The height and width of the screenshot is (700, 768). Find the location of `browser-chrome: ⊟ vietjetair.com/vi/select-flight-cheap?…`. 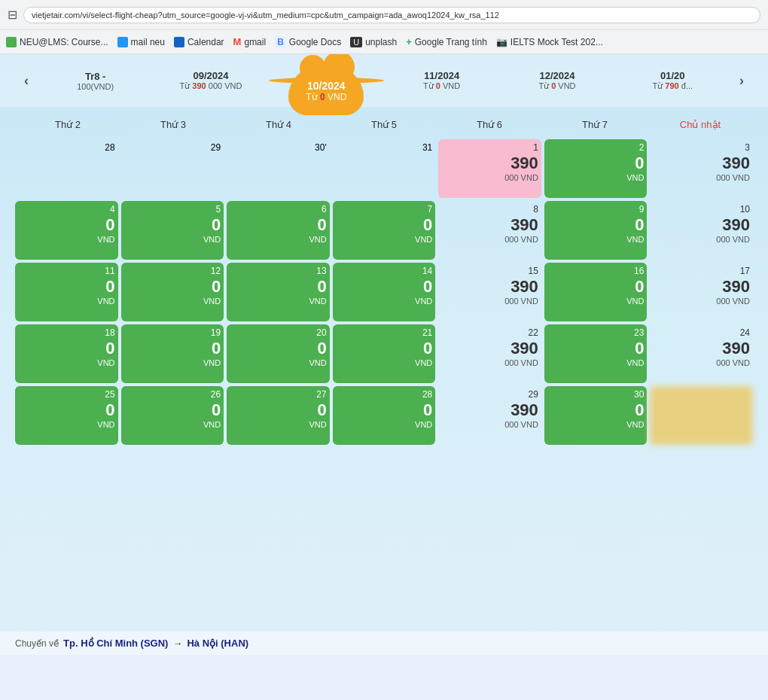

browser-chrome: ⊟ vietjetair.com/vi/select-flight-cheap?… is located at coordinates (384, 15).